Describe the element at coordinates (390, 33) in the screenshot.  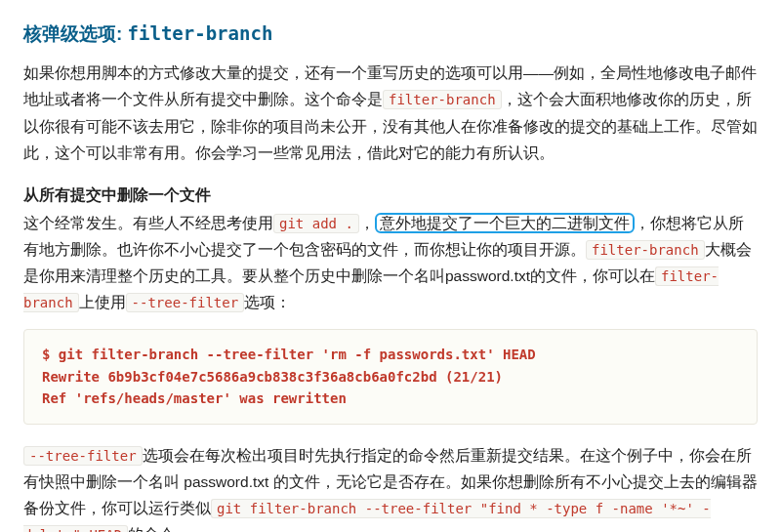
I see `section-heading: 核弹级选项: filter-branch` at that location.